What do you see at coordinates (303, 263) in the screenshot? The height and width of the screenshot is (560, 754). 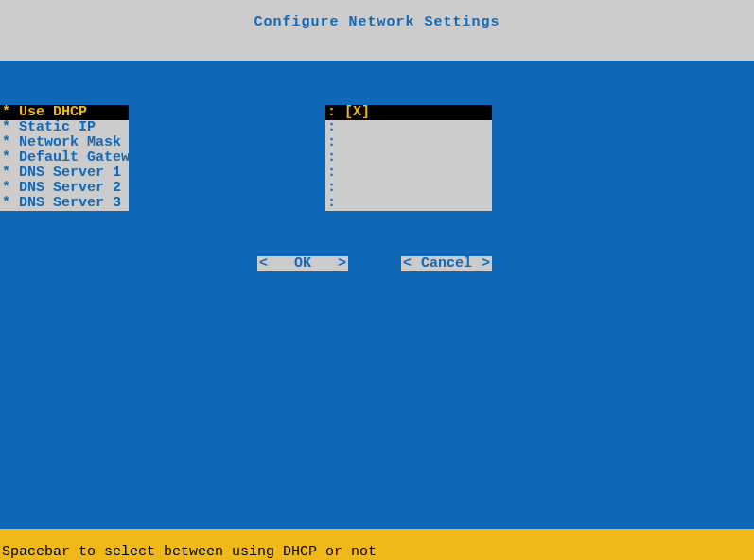 I see `ok-button-label: OK` at bounding box center [303, 263].